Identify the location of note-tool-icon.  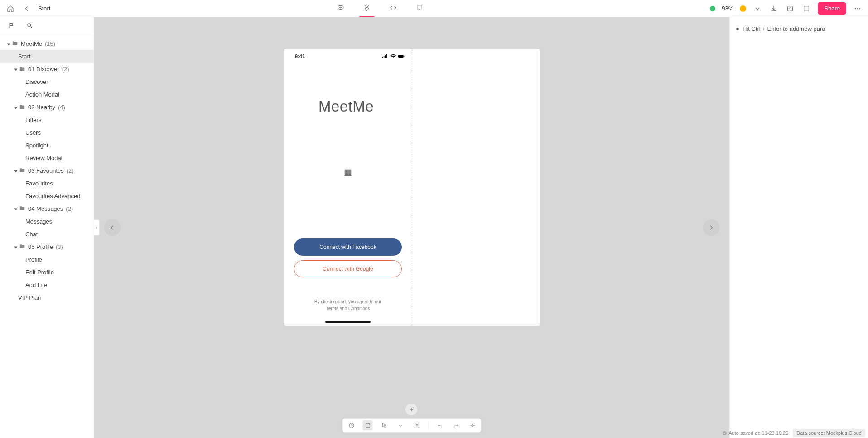
(417, 425).